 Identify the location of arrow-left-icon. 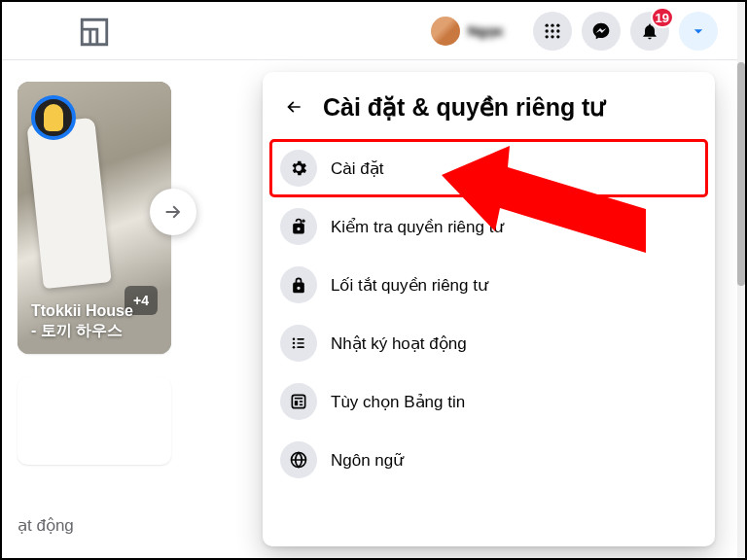
(294, 107).